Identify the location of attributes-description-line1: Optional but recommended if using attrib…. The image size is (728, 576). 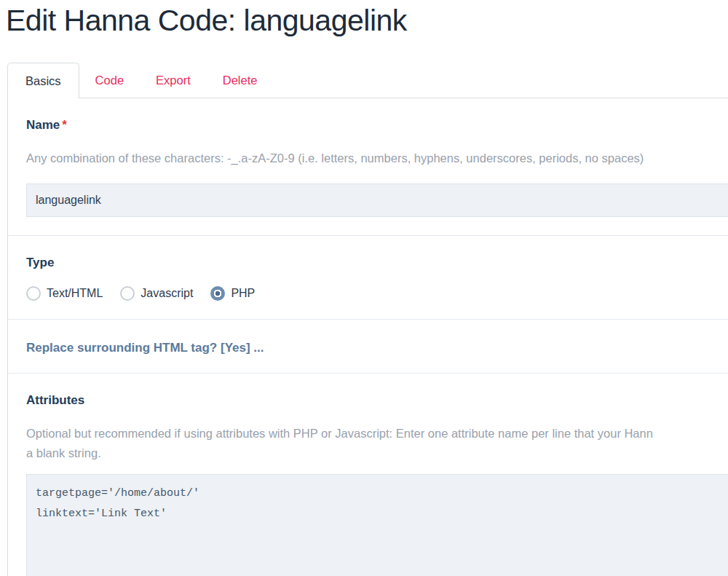
(377, 434).